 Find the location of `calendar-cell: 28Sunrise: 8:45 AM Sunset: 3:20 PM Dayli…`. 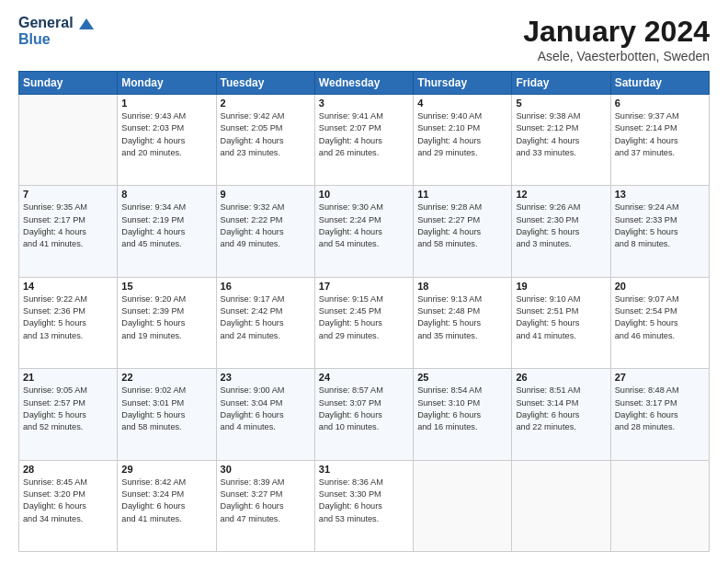

calendar-cell: 28Sunrise: 8:45 AM Sunset: 3:20 PM Dayli… is located at coordinates (68, 506).